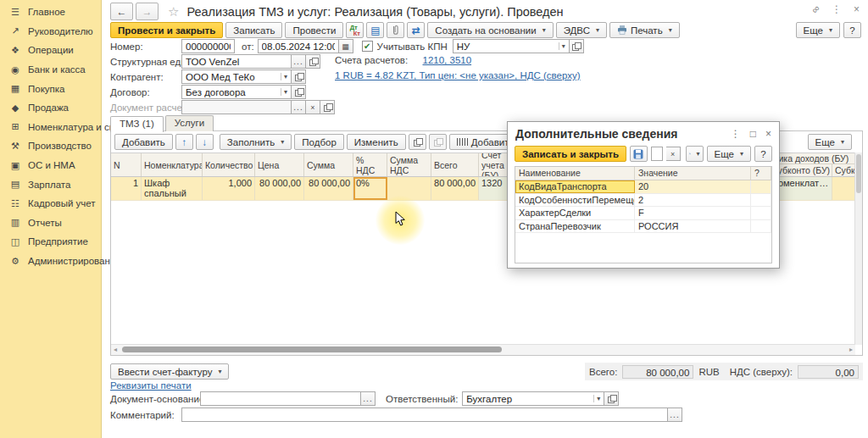 The width and height of the screenshot is (868, 438). Describe the element at coordinates (51, 51) in the screenshot. I see `sidebar-item-operacii: ❖Операции` at that location.